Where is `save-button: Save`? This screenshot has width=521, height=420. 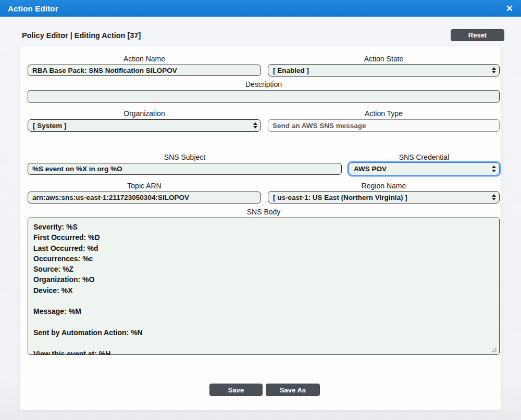
save-button: Save is located at coordinates (236, 390).